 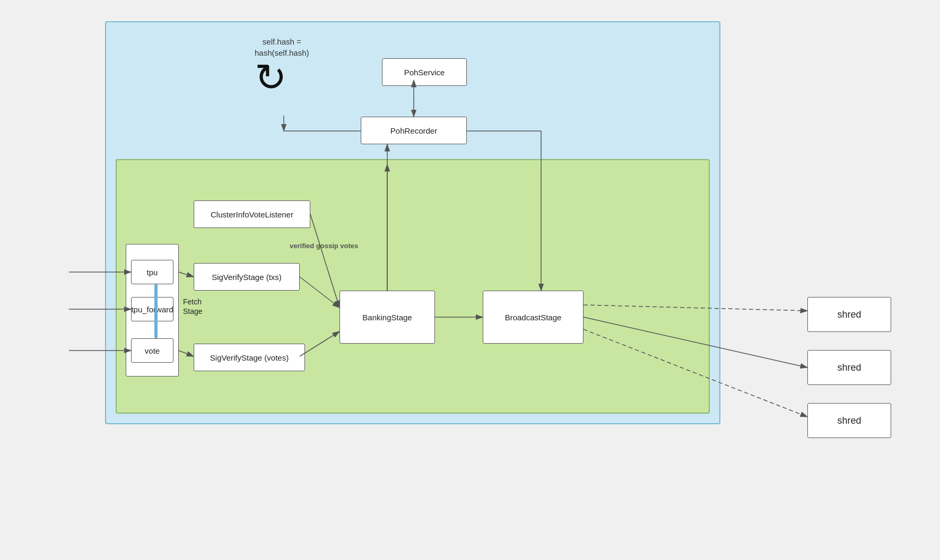 What do you see at coordinates (152, 351) in the screenshot?
I see `vote-box: vote` at bounding box center [152, 351].